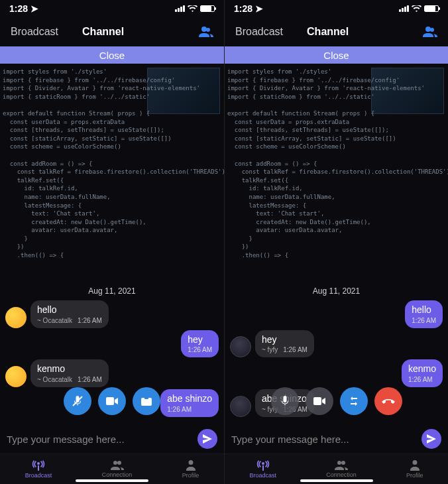 This screenshot has width=448, height=484. I want to click on message-from: ~ fyfy, so click(270, 350).